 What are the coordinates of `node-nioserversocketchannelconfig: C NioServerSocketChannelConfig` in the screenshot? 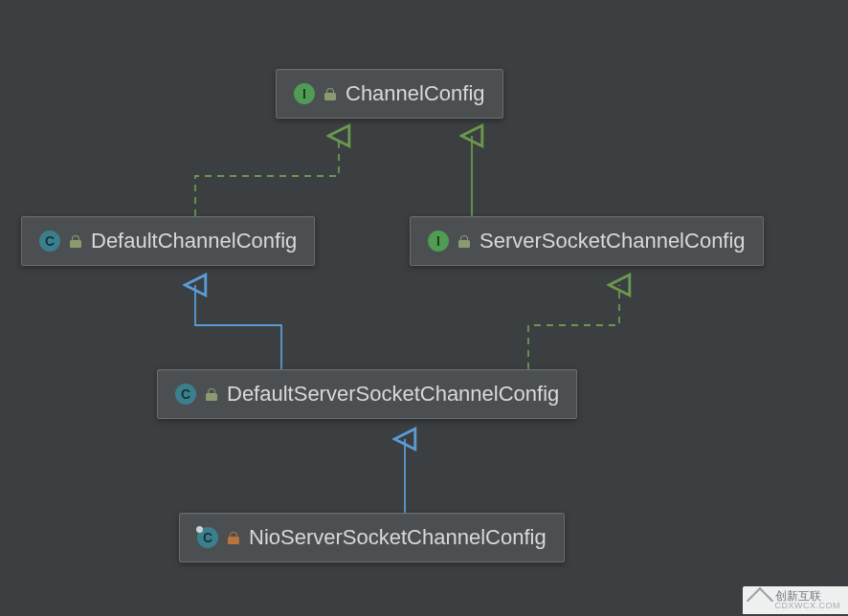 It's located at (371, 538).